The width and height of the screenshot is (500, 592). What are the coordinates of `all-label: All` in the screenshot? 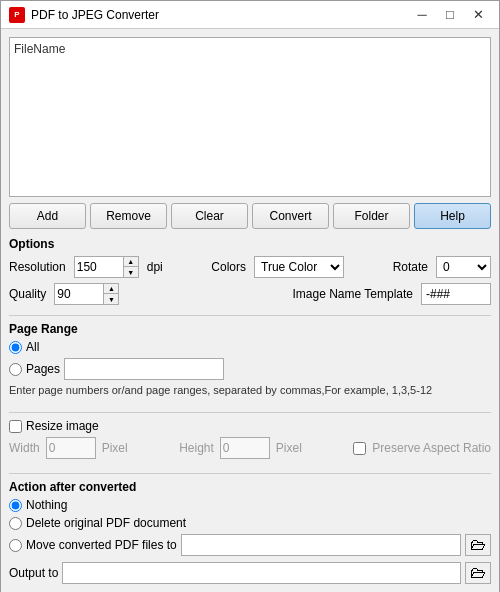 It's located at (32, 347).